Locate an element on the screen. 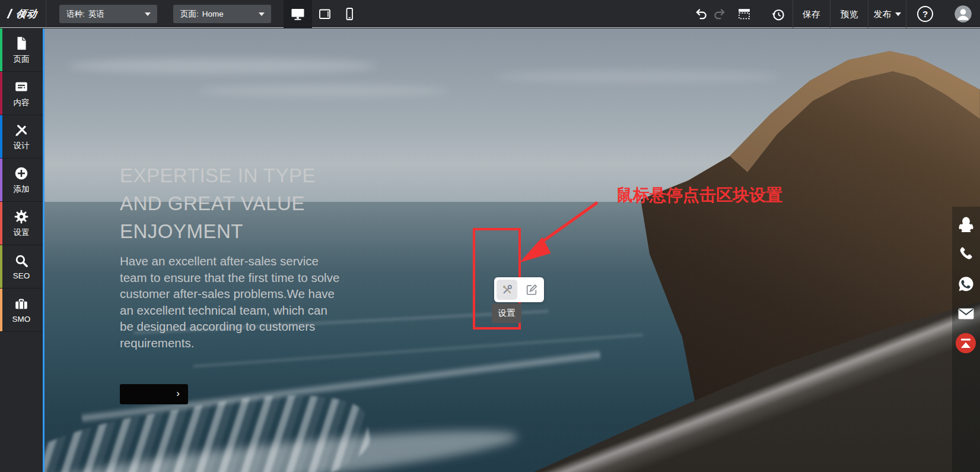 This screenshot has width=980, height=472. design-icon is located at coordinates (21, 130).